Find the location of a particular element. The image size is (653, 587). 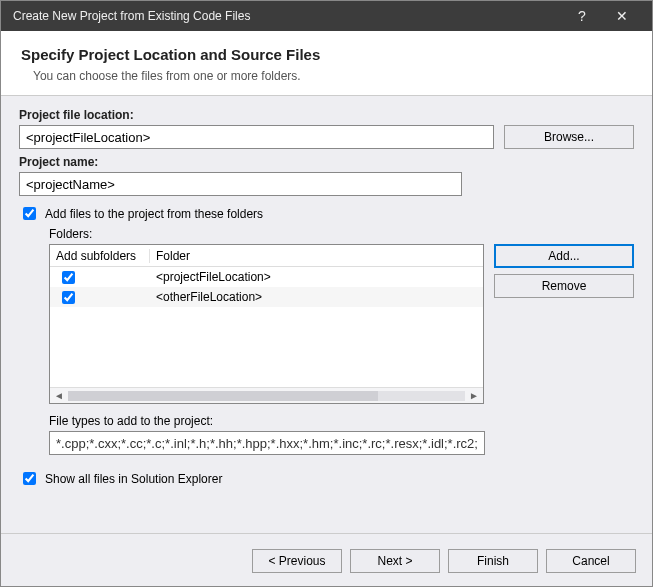

titlebar: Create New Project from Existing Code Fi… is located at coordinates (326, 16).